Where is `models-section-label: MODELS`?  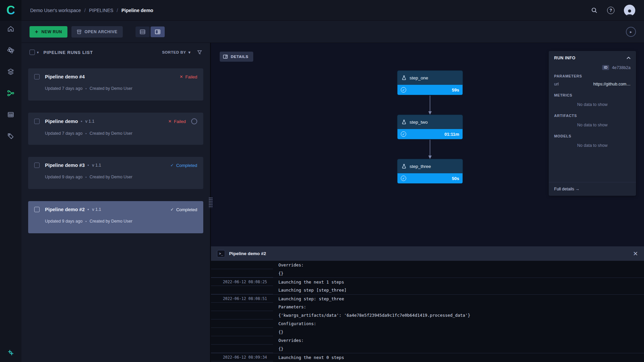 models-section-label: MODELS is located at coordinates (592, 133).